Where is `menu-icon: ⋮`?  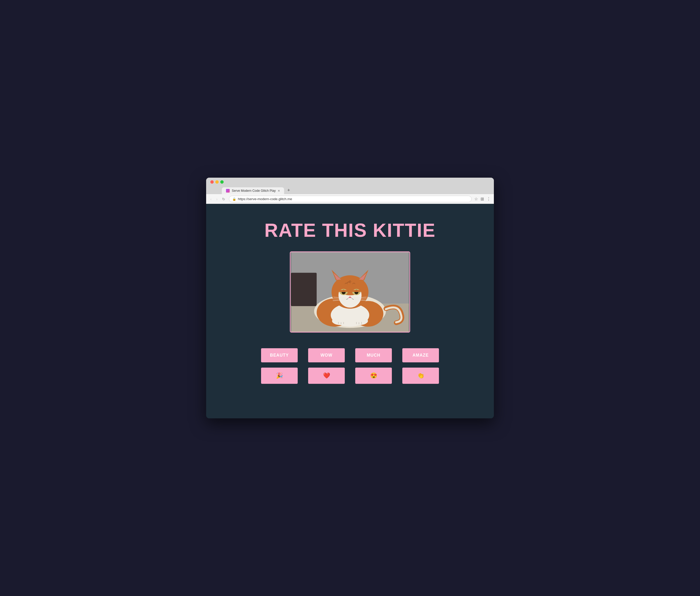
menu-icon: ⋮ is located at coordinates (489, 199).